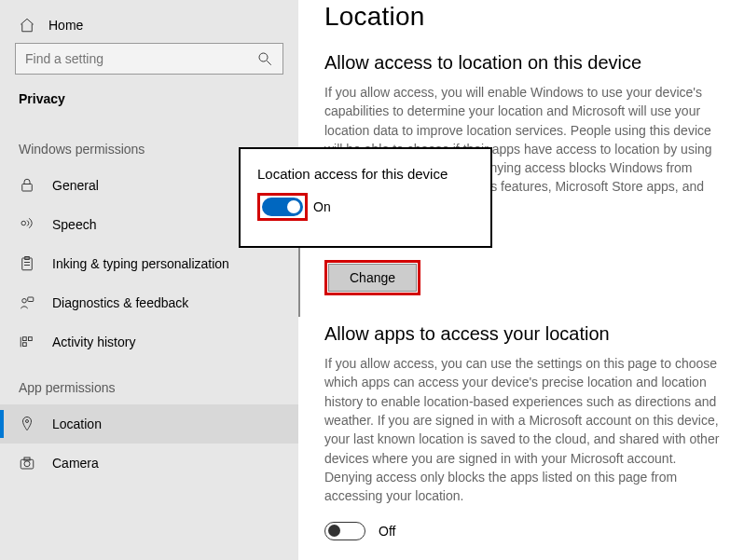  What do you see at coordinates (345, 531) in the screenshot?
I see `apps-location-toggle` at bounding box center [345, 531].